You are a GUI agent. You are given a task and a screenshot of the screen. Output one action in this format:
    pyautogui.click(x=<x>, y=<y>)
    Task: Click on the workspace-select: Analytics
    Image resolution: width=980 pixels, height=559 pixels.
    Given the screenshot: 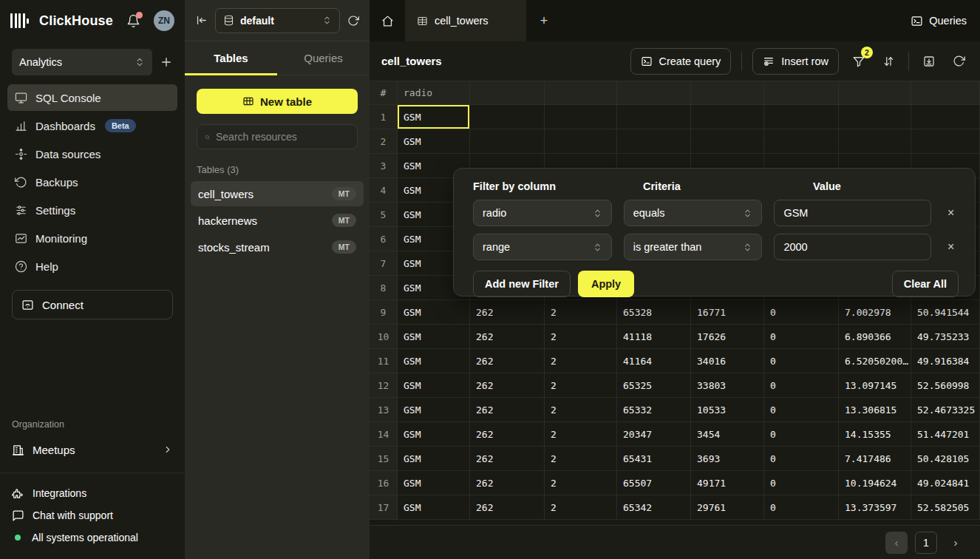 What is the action you would take?
    pyautogui.click(x=82, y=62)
    